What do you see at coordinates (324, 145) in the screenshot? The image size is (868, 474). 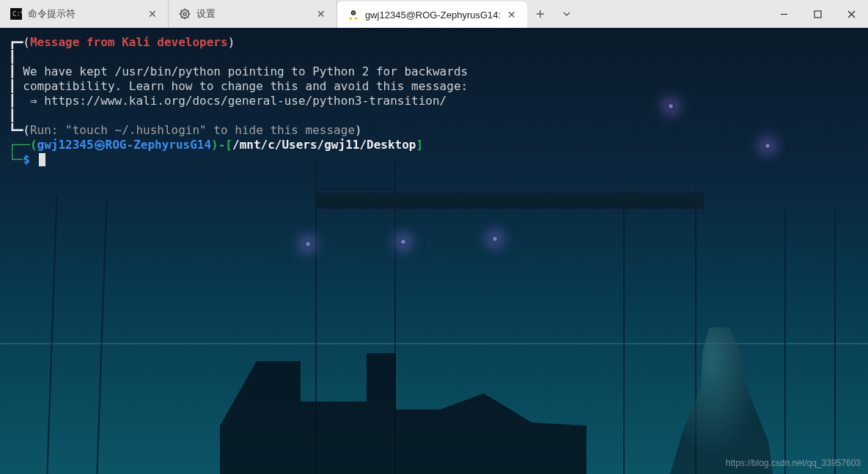 I see `prompt-cwd: /mnt/c/Users/gwj11/Desktop` at bounding box center [324, 145].